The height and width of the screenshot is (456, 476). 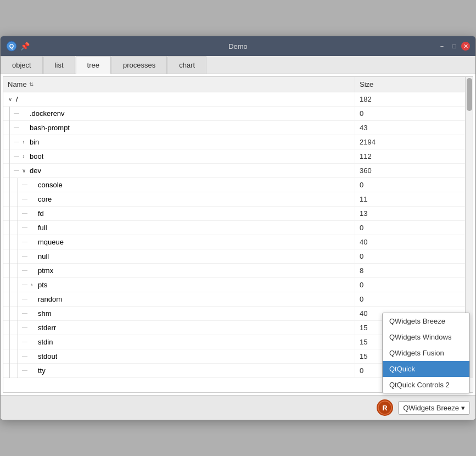 What do you see at coordinates (179, 314) in the screenshot?
I see `tree-cell-name: shm` at bounding box center [179, 314].